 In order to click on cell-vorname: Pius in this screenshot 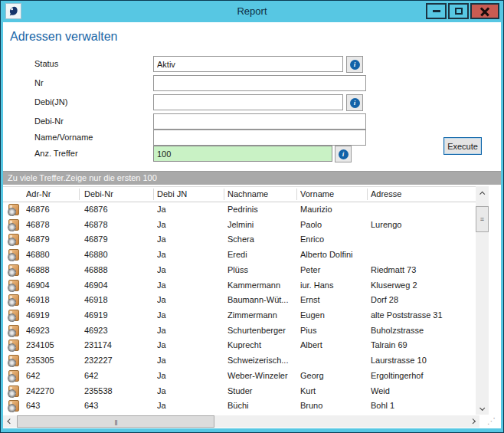, I will do `click(334, 331)`.